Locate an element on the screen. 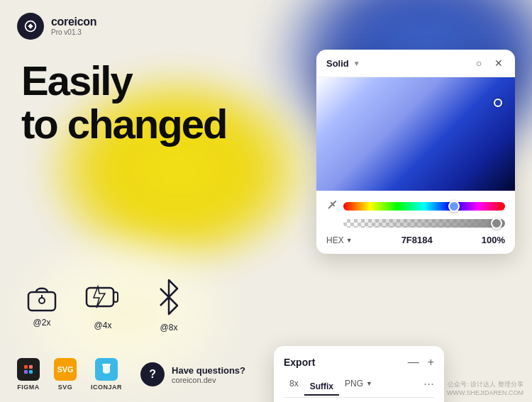 The image size is (532, 402). iconjar-label: ICONJAR is located at coordinates (106, 387).